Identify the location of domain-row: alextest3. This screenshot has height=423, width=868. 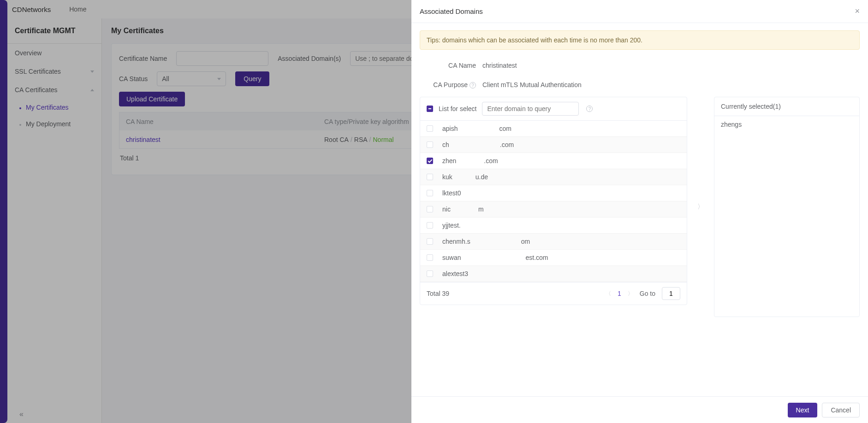
(553, 274).